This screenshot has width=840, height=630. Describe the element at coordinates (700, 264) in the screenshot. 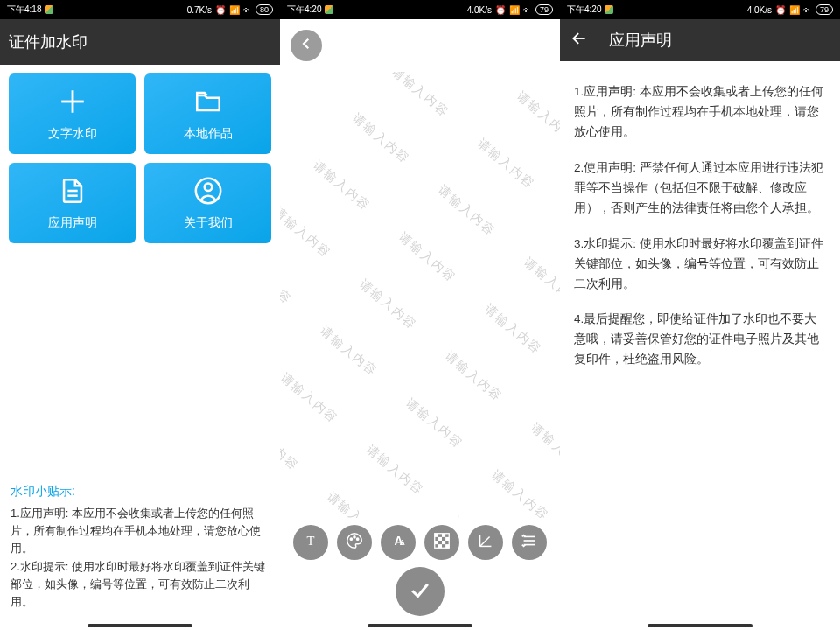

I see `statement-para-3: 3.水印提示: 使用水印时最好将水印覆盖到证件关键部位，如头像，编号等位置，可有…` at that location.